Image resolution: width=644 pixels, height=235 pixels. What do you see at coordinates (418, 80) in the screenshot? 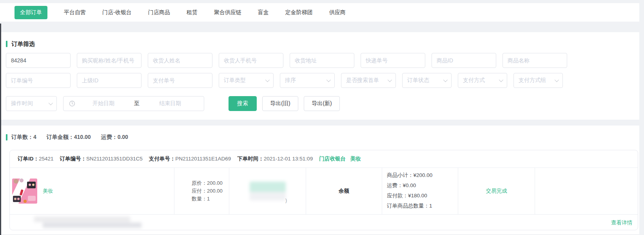
I see `order-status-select-label: 订单状态` at bounding box center [418, 80].